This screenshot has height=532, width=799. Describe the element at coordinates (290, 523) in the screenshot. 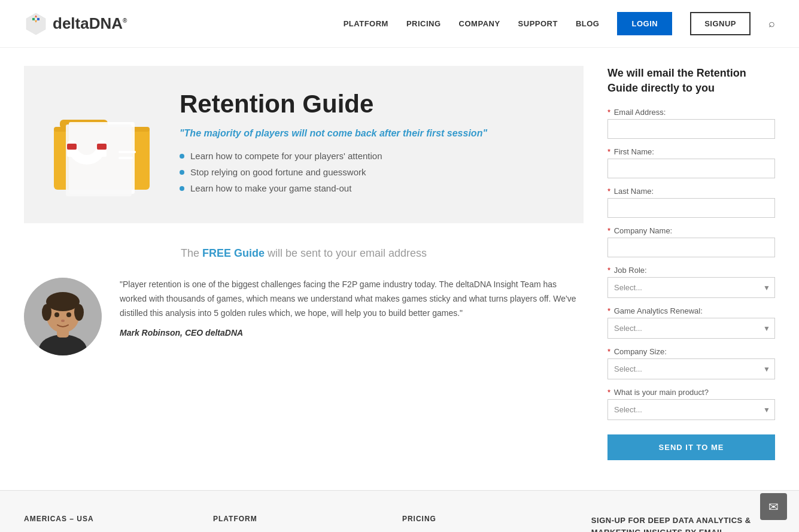

I see `footer-platform: PLATFORM Features Campaigns` at that location.